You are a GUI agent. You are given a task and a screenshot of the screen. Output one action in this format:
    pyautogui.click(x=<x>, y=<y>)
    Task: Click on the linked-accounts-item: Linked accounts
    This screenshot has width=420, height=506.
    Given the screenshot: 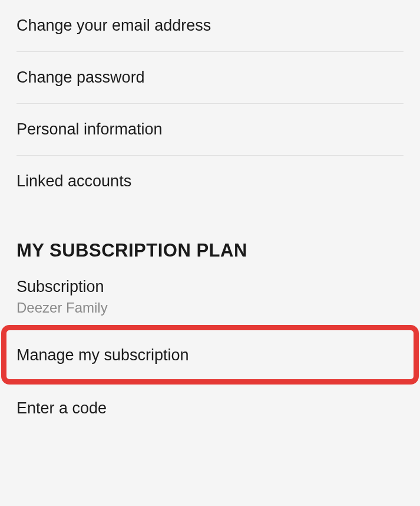 What is the action you would take?
    pyautogui.click(x=210, y=182)
    